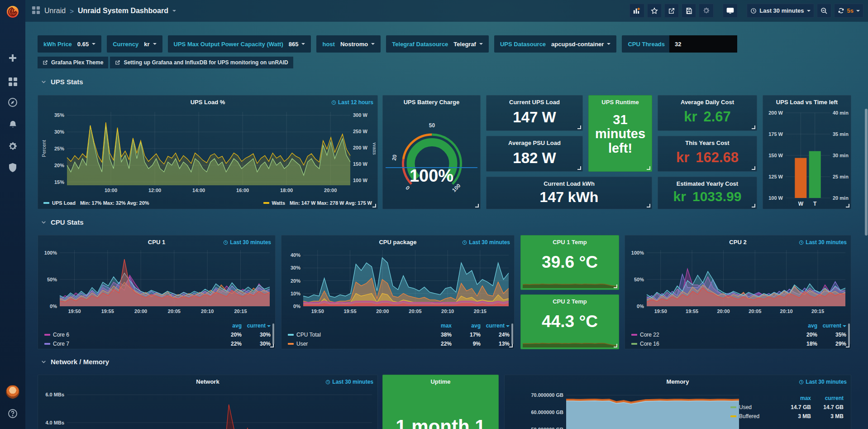  I want to click on panel-ups-load-vs-time-left: UPS Load vs Time left 100 W125 W150 W175…, so click(807, 152).